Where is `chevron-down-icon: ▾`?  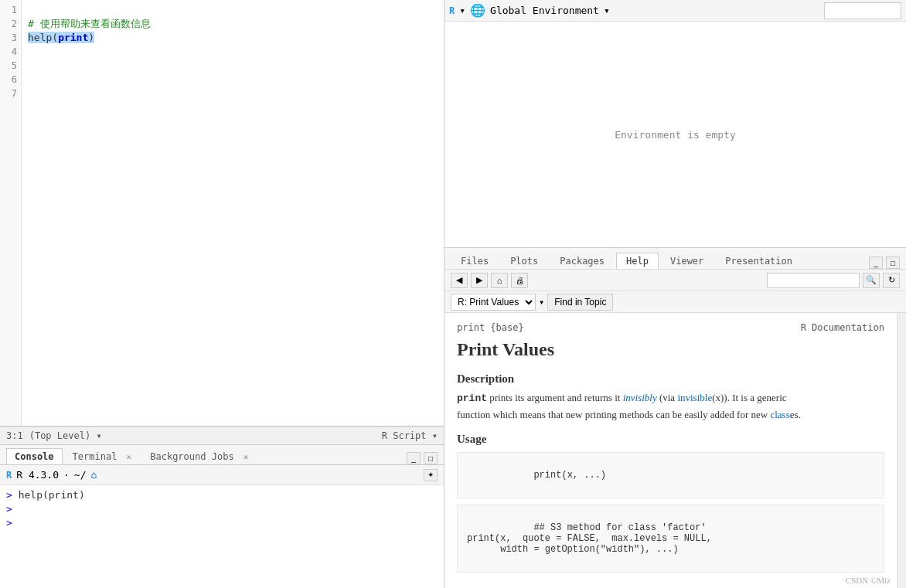 chevron-down-icon: ▾ is located at coordinates (99, 436).